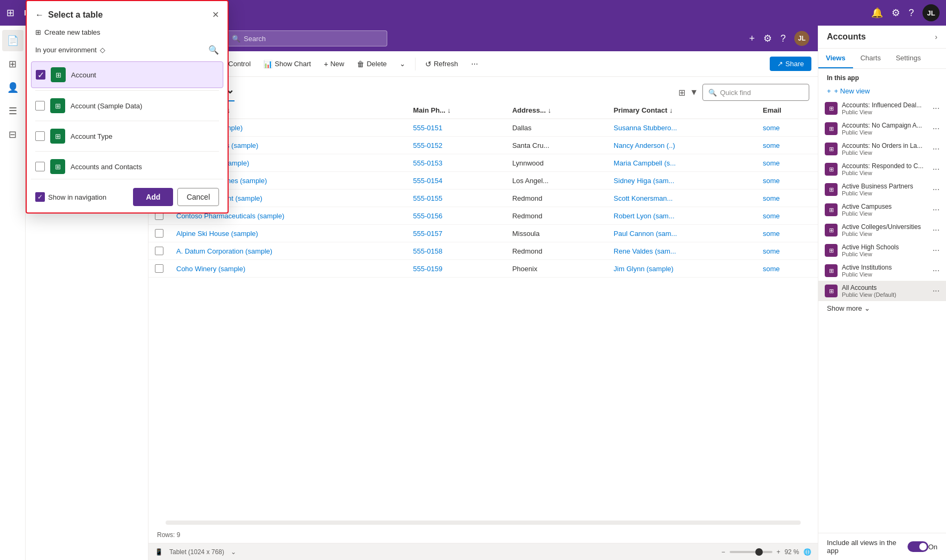  What do you see at coordinates (882, 169) in the screenshot?
I see `view-list-item: ⊞ Accounts: Responded to C... Public Vie…` at bounding box center [882, 169].